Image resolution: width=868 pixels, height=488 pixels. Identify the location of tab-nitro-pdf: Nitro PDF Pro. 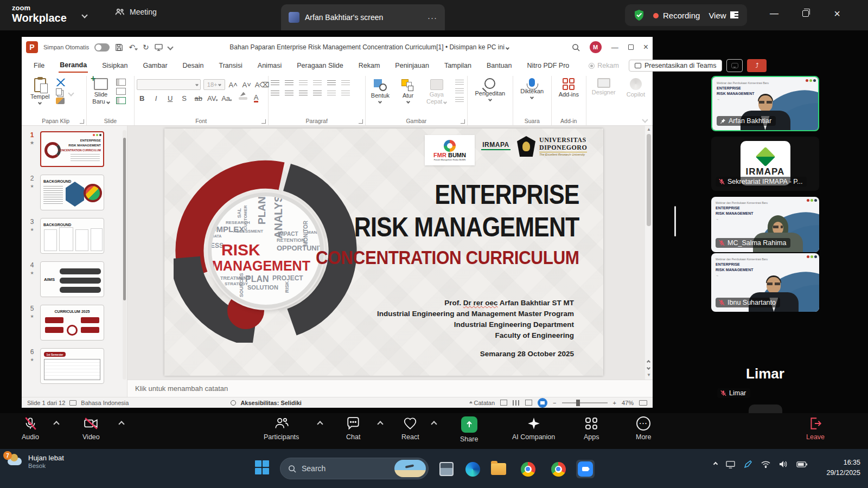
(548, 66).